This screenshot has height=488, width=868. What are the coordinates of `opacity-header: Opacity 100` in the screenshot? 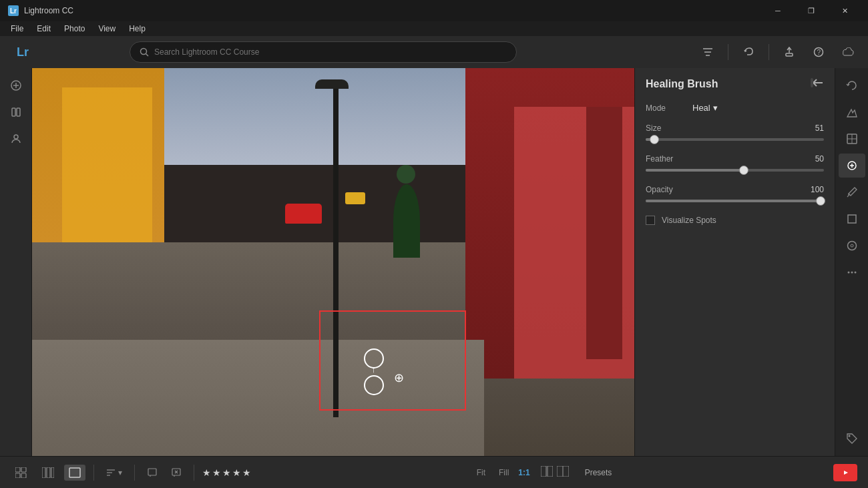 It's located at (734, 190).